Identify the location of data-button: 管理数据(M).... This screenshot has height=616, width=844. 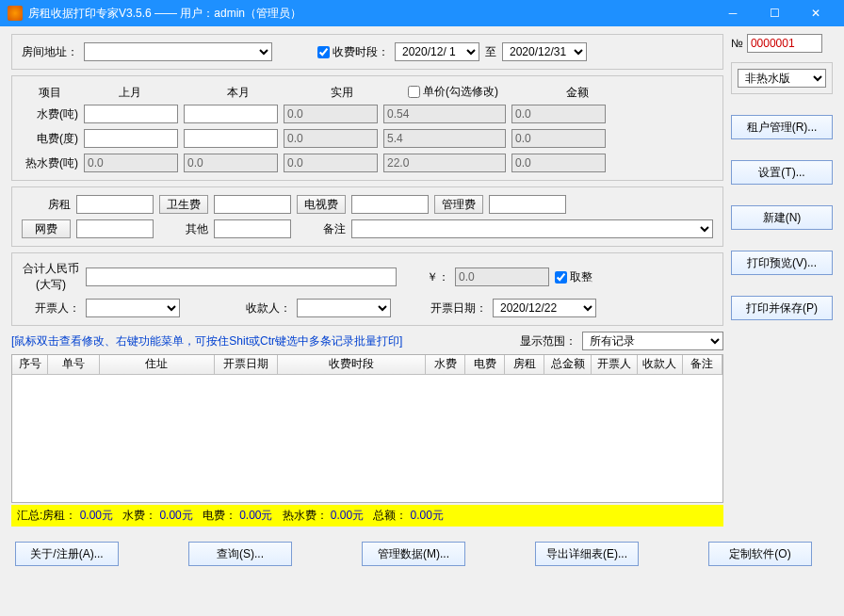
(414, 554).